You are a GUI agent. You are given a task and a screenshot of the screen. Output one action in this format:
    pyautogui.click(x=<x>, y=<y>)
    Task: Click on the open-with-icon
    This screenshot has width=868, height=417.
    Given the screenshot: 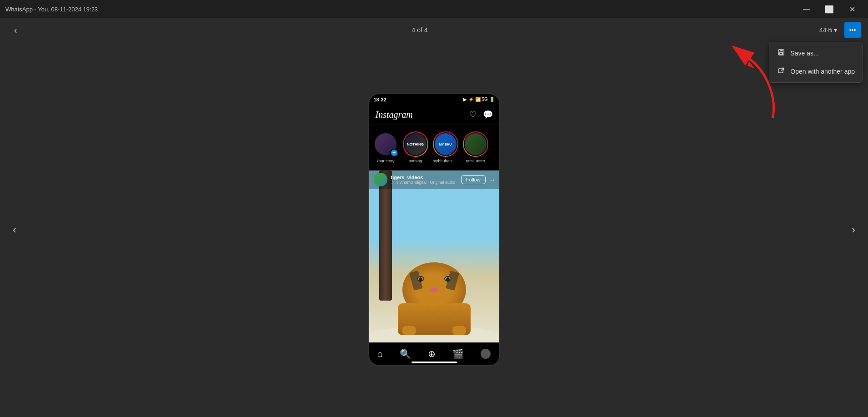 What is the action you would take?
    pyautogui.click(x=781, y=71)
    